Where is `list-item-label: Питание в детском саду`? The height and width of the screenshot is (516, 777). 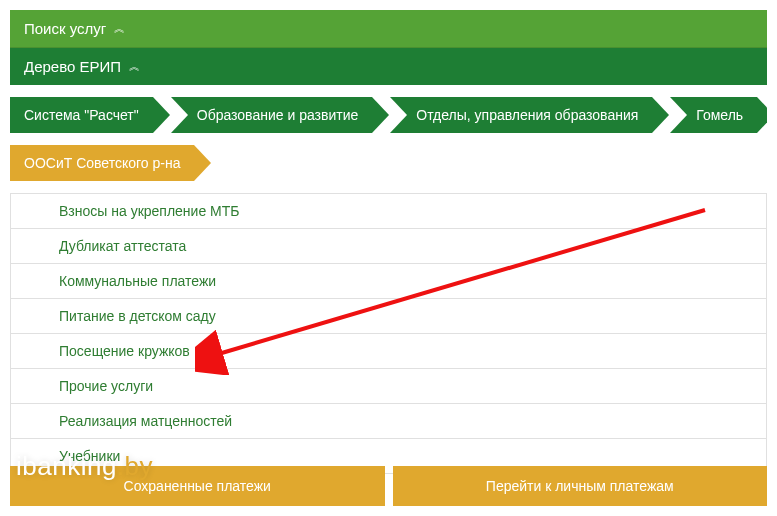
list-item-label: Питание в детском саду is located at coordinates (138, 316).